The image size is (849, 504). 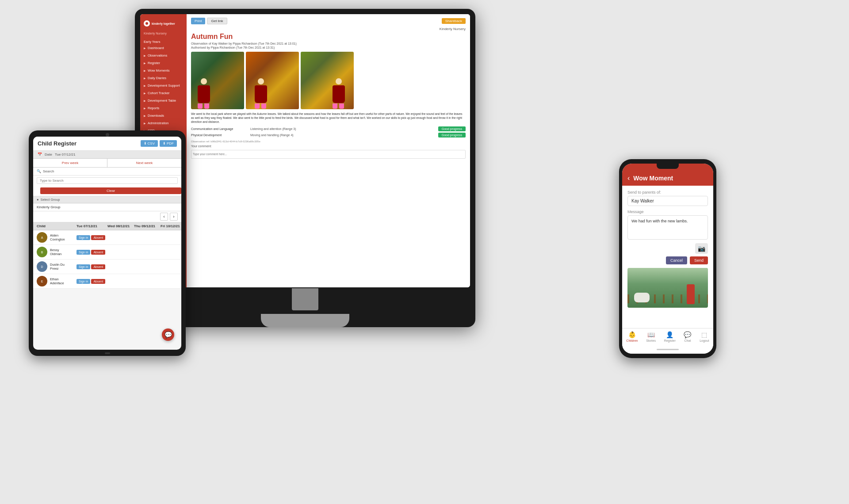 What do you see at coordinates (107, 172) in the screenshot?
I see `tablet-search-bar: 🔍 Search` at bounding box center [107, 172].